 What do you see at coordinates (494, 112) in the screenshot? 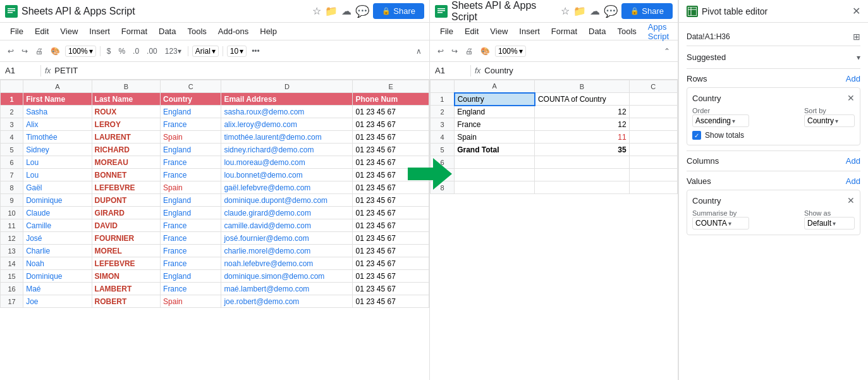
I see `pivot-cell-2-A: England` at bounding box center [494, 112].